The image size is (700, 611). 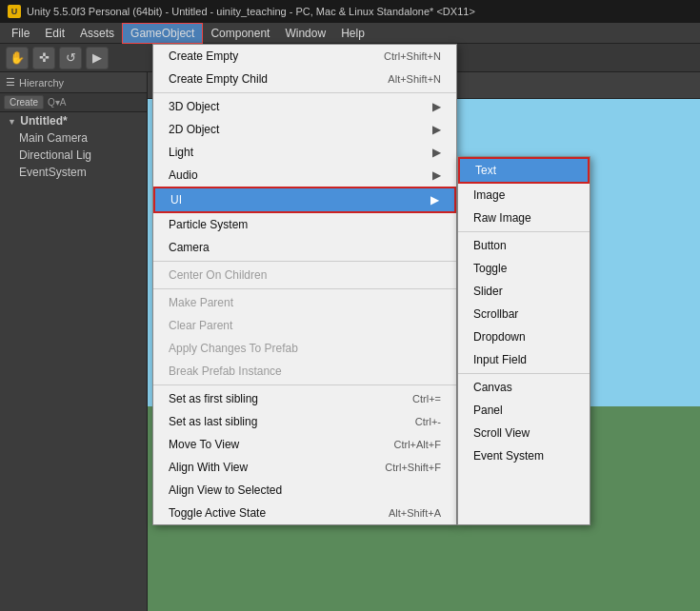 I want to click on hierarchy-directional-light: Directional Lig, so click(x=73, y=155).